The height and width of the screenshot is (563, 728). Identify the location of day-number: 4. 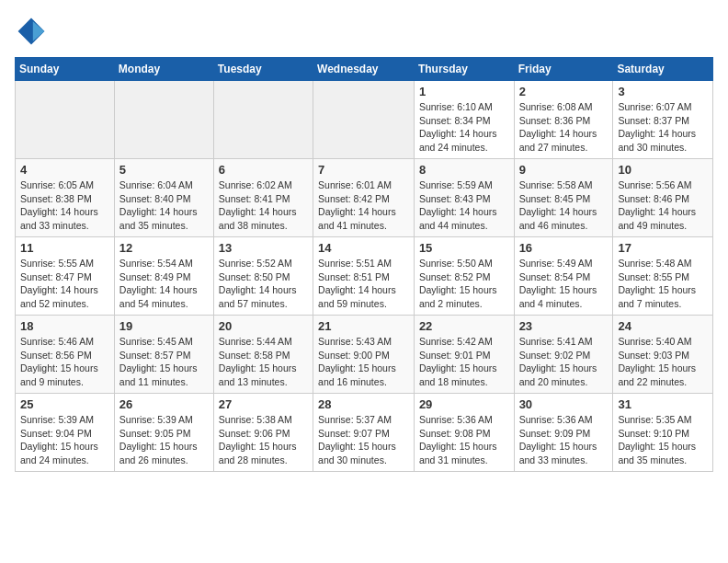
(64, 169).